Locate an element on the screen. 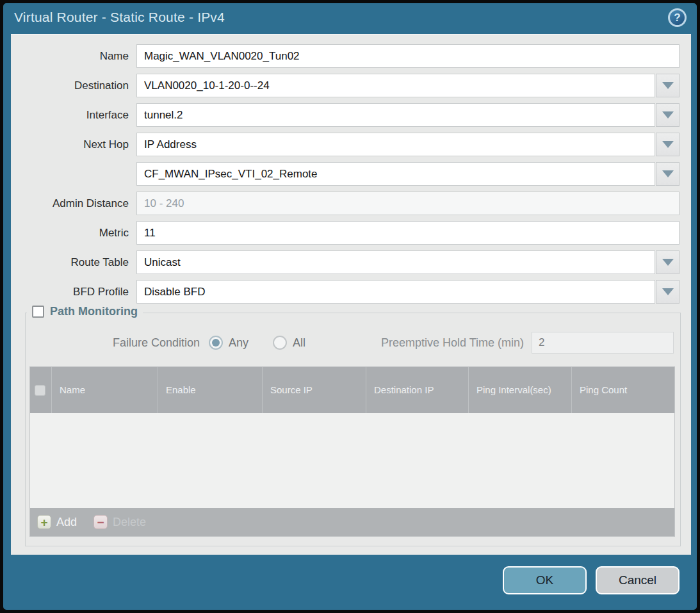 The width and height of the screenshot is (700, 613). path-monitoring-title: Path Monitoring is located at coordinates (94, 311).